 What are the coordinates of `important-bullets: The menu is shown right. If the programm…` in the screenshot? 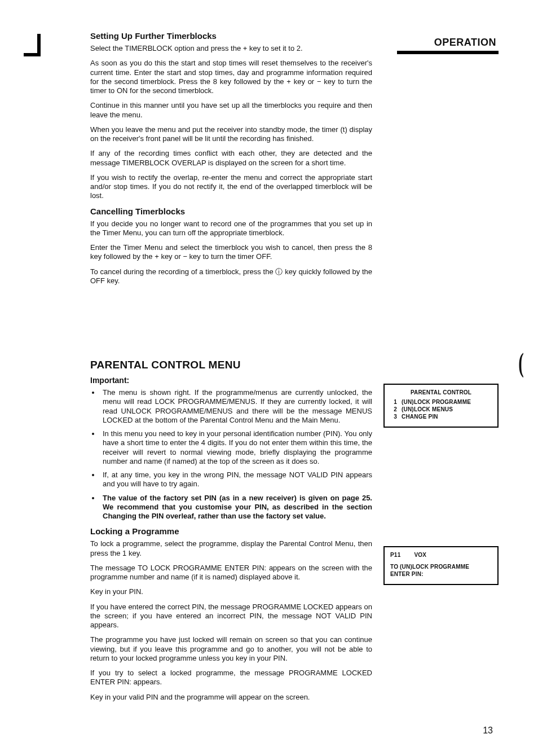 It's located at (231, 455).